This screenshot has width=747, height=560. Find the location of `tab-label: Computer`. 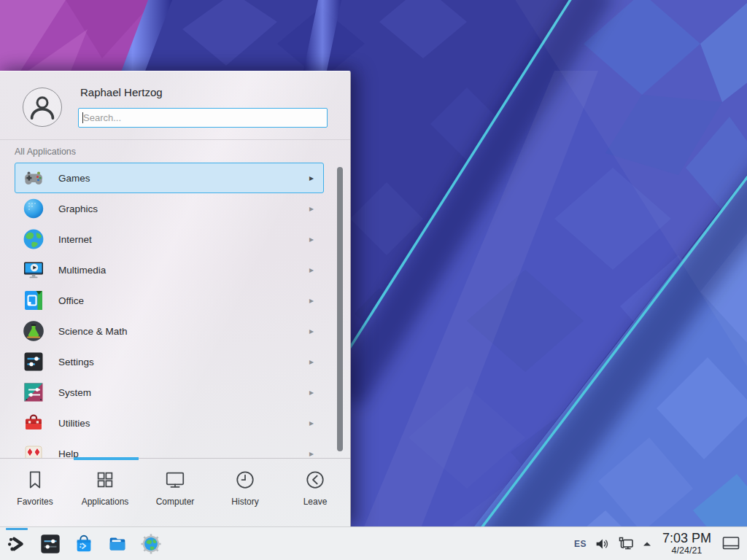

tab-label: Computer is located at coordinates (175, 502).